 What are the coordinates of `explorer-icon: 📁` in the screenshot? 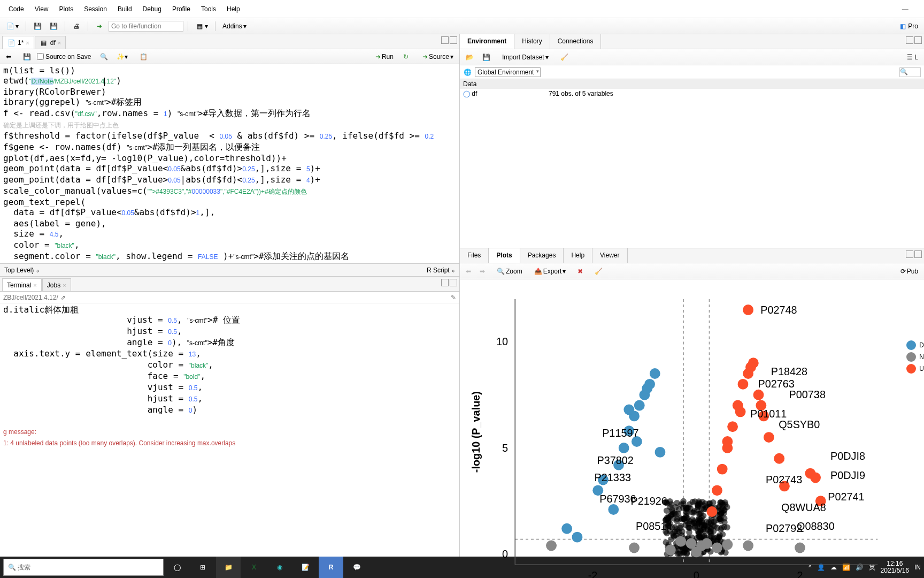 It's located at (228, 567).